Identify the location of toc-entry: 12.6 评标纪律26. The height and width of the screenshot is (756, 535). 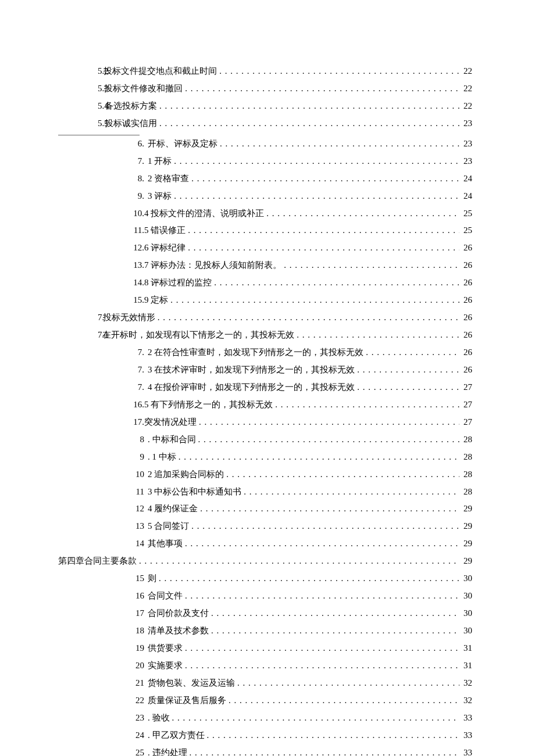
(265, 248).